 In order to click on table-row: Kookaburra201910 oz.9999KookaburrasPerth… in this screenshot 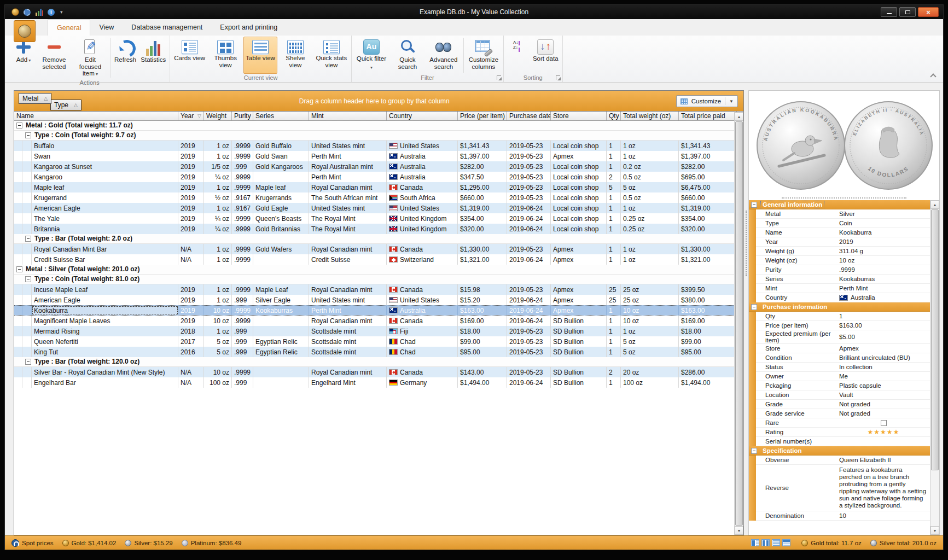, I will do `click(374, 311)`.